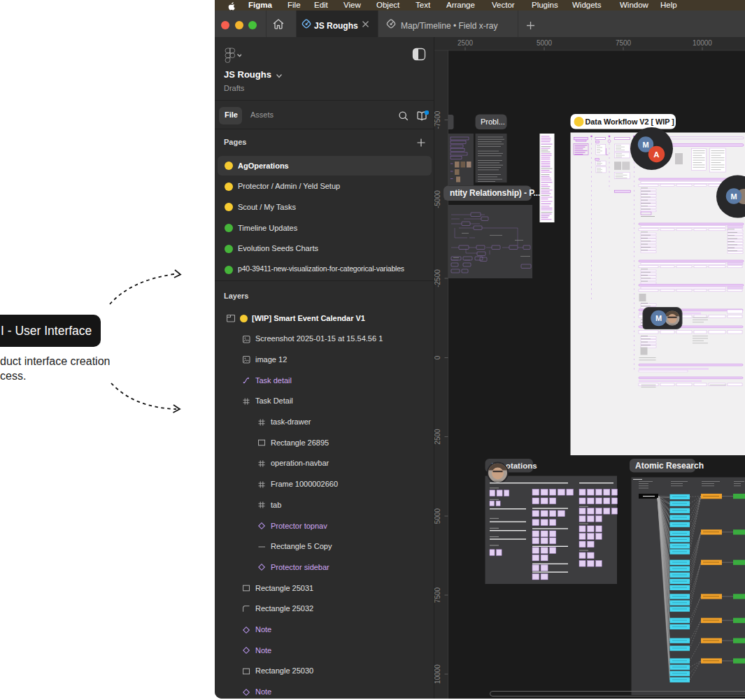  Describe the element at coordinates (656, 155) in the screenshot. I see `svg-text: A` at that location.